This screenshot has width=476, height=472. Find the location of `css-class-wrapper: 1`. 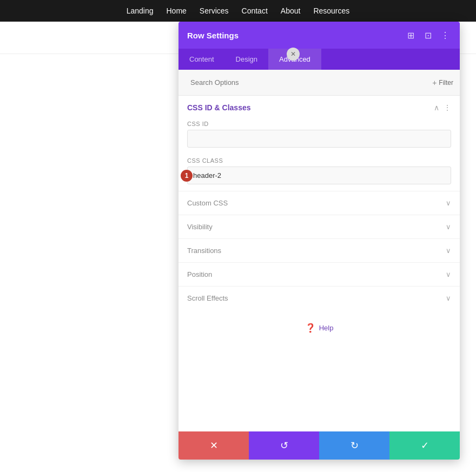

css-class-wrapper: 1 is located at coordinates (319, 175).